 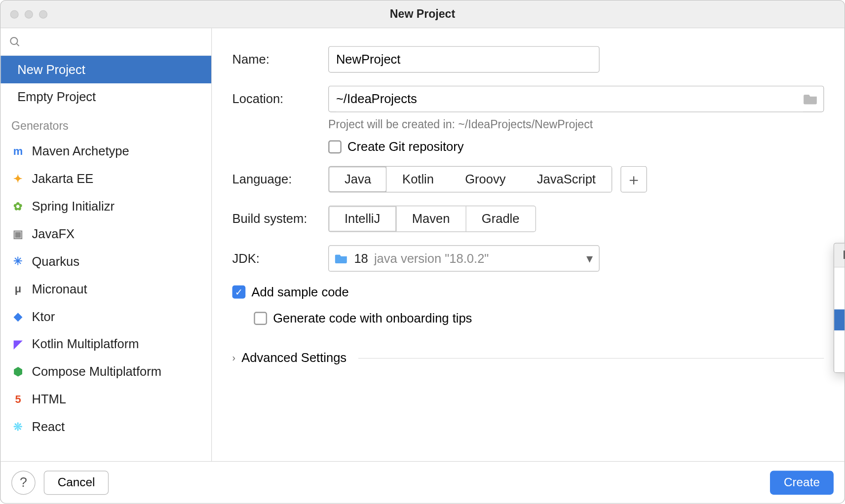 I want to click on language-label: Language:, so click(x=280, y=180).